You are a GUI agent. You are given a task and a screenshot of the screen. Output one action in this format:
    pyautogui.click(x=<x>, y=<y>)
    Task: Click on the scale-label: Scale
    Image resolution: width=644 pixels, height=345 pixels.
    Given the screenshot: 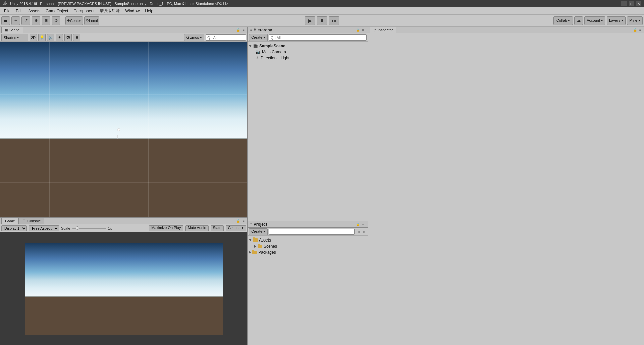 What is the action you would take?
    pyautogui.click(x=66, y=228)
    